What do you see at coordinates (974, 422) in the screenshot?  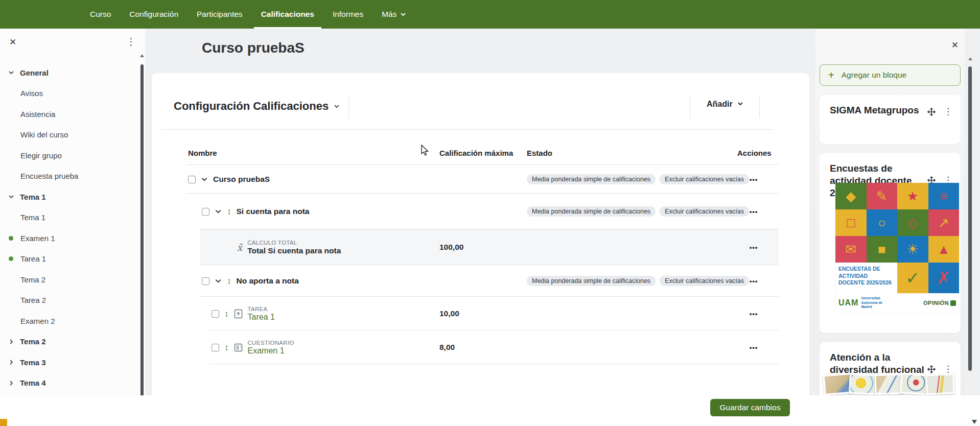 I see `scrollbar-down-arrow` at bounding box center [974, 422].